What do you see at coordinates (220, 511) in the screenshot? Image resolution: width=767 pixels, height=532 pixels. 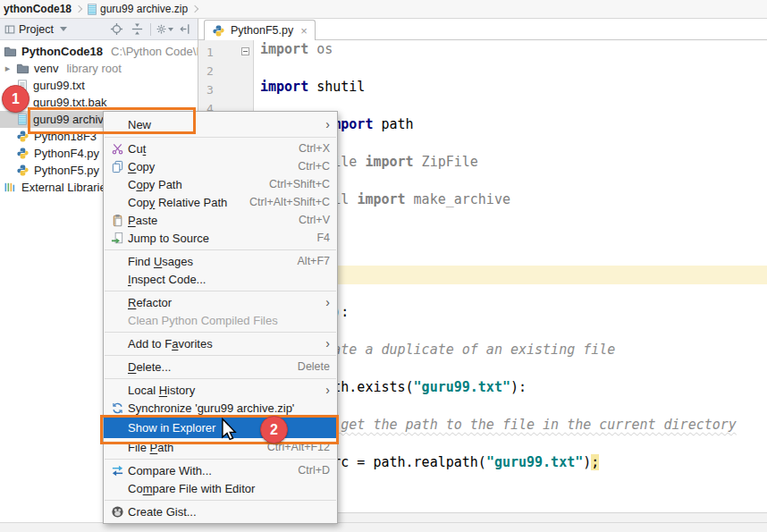 I see `menu-item-create-gist: Create Gist...` at bounding box center [220, 511].